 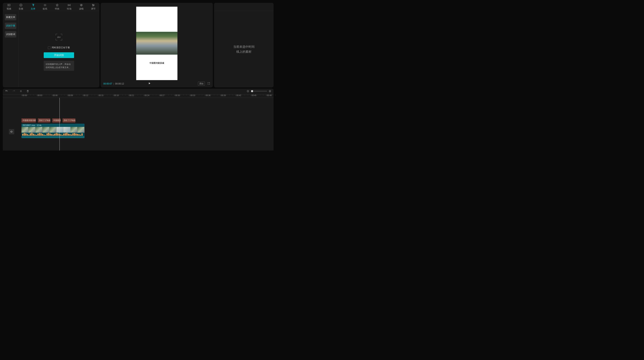 I want to click on tab-sticker: 贴纸, so click(x=45, y=7).